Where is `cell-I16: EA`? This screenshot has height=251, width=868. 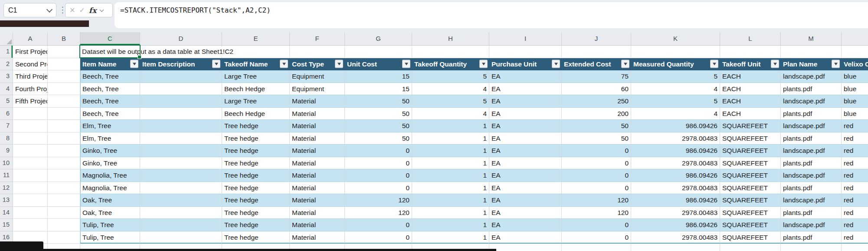 cell-I16: EA is located at coordinates (526, 238).